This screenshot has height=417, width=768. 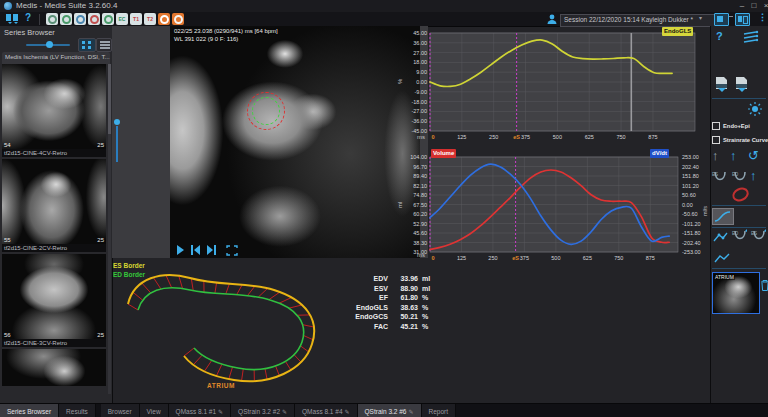 I want to click on tab-qmass-8-1-1: QMass 8.1 #1✎, so click(x=200, y=410).